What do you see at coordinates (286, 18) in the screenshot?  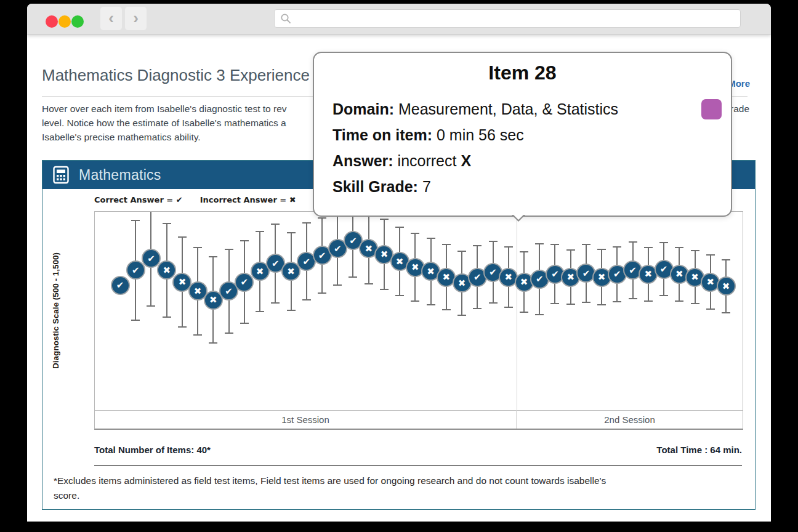 I see `search-icon` at bounding box center [286, 18].